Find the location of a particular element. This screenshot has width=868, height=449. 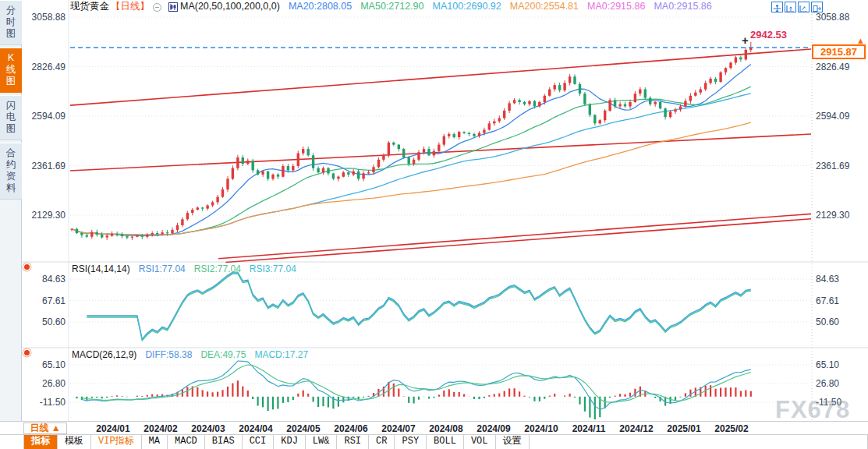

ma-value-label: MA200:2554.81 is located at coordinates (544, 6).